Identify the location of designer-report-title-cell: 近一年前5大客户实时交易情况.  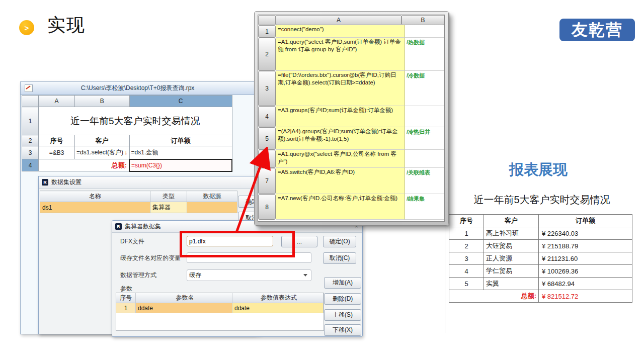
(136, 121).